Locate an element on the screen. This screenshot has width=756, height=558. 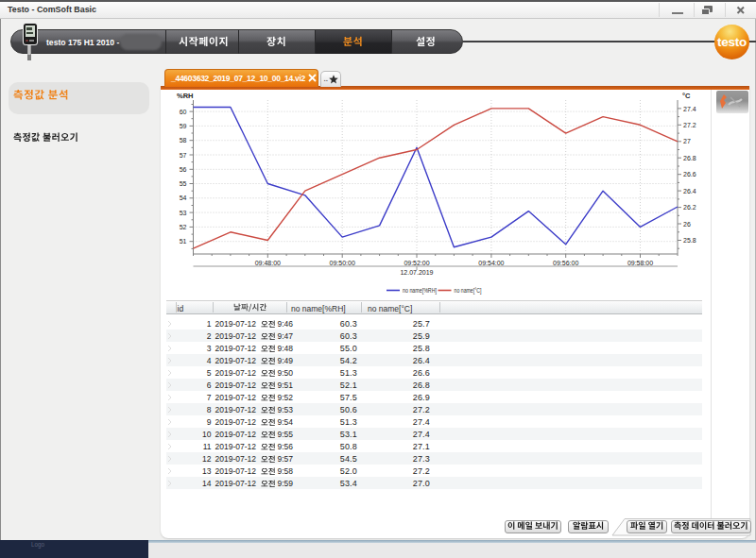
svg-text: 09:58:00 is located at coordinates (641, 262).